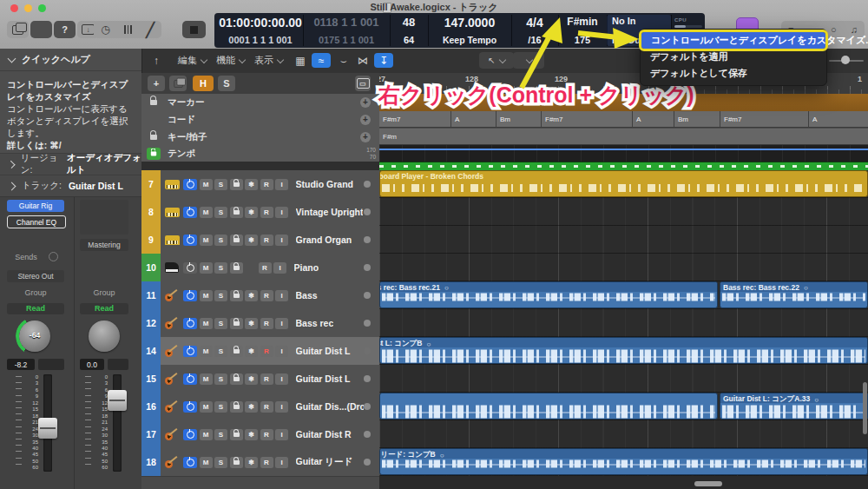  What do you see at coordinates (325, 462) in the screenshot?
I see `track-name: Guitar リード` at bounding box center [325, 462].